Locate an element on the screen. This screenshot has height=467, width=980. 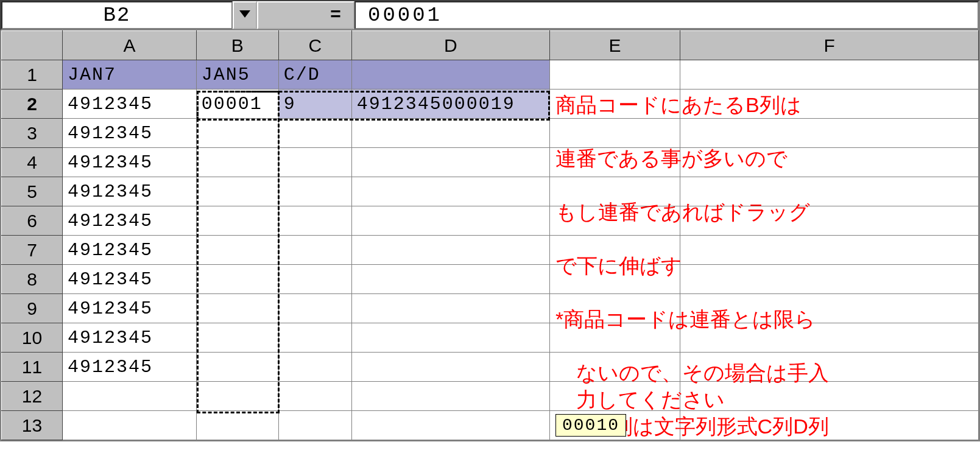
cell-C9 is located at coordinates (315, 309).